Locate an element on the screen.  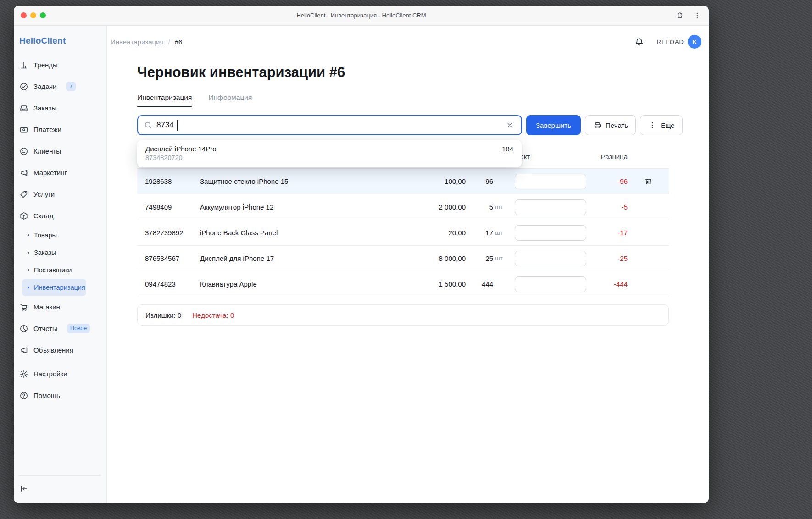
page-title: Черновик инвентаризации #6 is located at coordinates (403, 72).